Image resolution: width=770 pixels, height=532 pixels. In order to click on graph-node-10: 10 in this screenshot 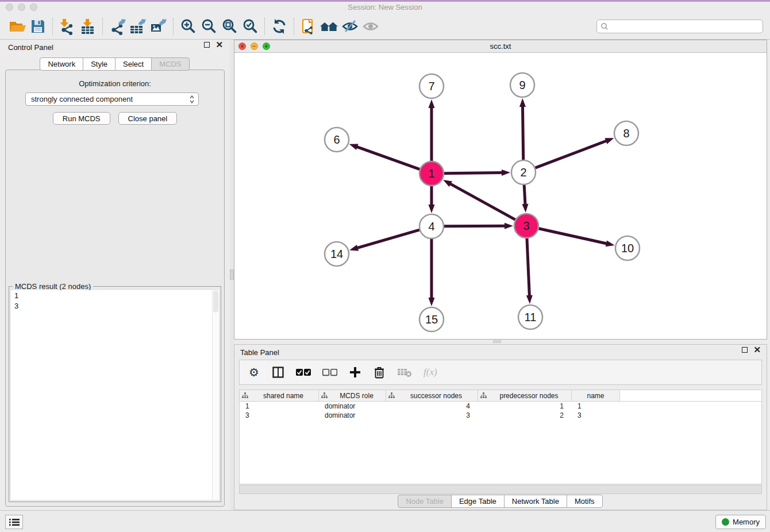, I will do `click(627, 248)`.